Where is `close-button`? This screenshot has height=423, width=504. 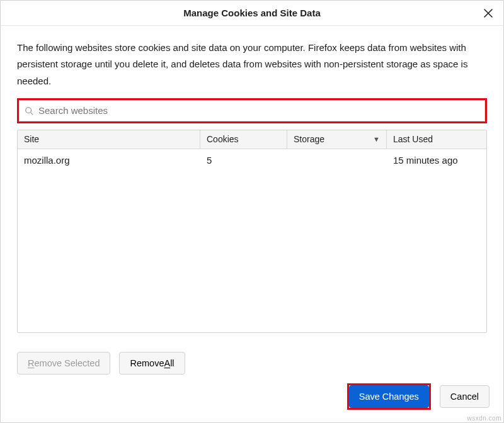
close-button is located at coordinates (488, 13).